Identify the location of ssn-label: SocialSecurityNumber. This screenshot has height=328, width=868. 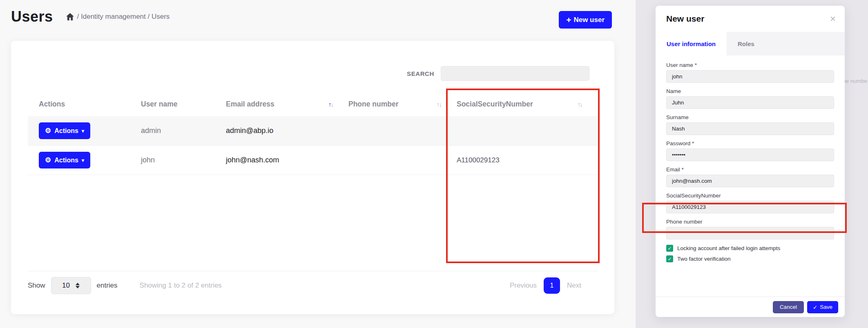
(750, 196).